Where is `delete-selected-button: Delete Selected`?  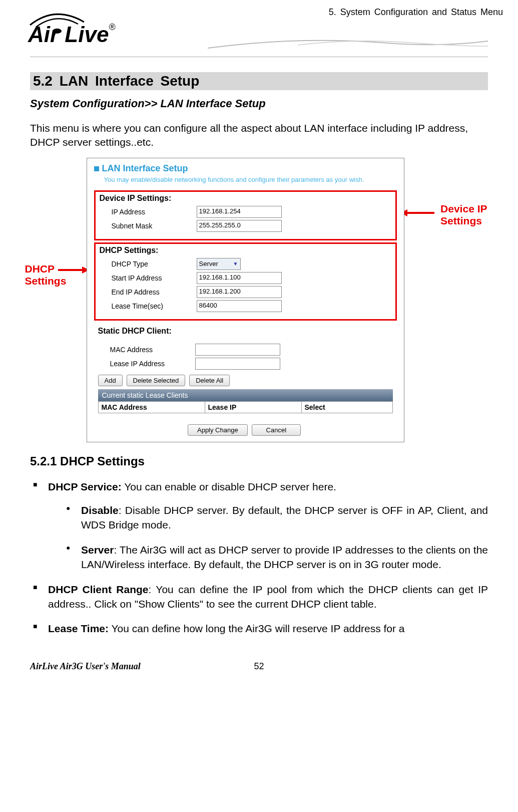
delete-selected-button: Delete Selected is located at coordinates (156, 381).